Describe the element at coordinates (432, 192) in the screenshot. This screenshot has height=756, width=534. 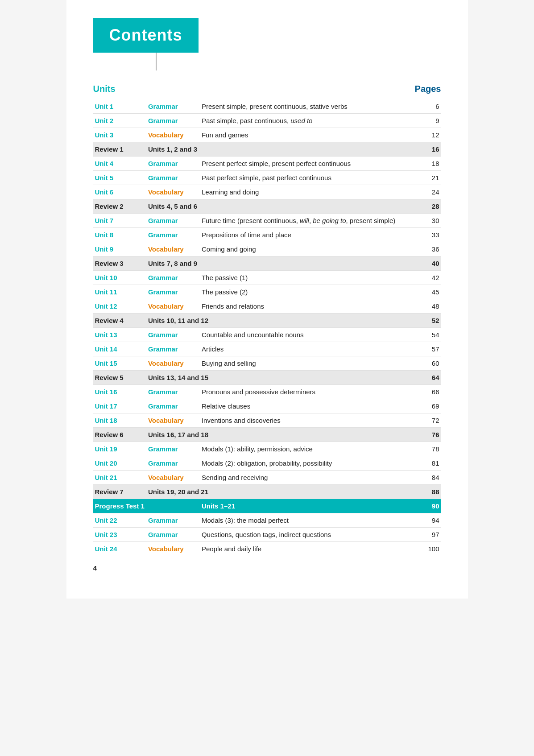
I see `unit-page: 24` at that location.